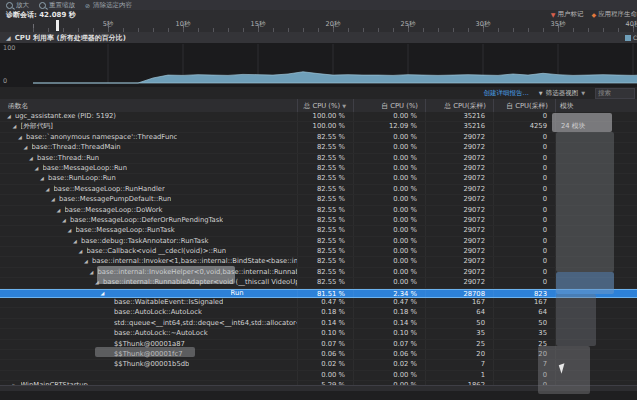 This screenshot has width=637, height=400. I want to click on table-row: std::queue<__int64,std::deque<__int64,st…, so click(318, 324).